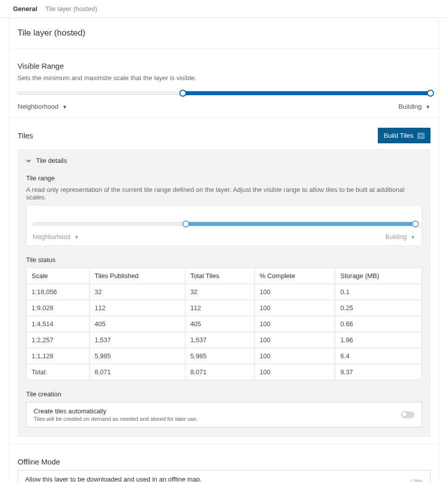 The width and height of the screenshot is (448, 482). What do you see at coordinates (51, 237) in the screenshot?
I see `tile-range-min-label: Neighborhood` at bounding box center [51, 237].